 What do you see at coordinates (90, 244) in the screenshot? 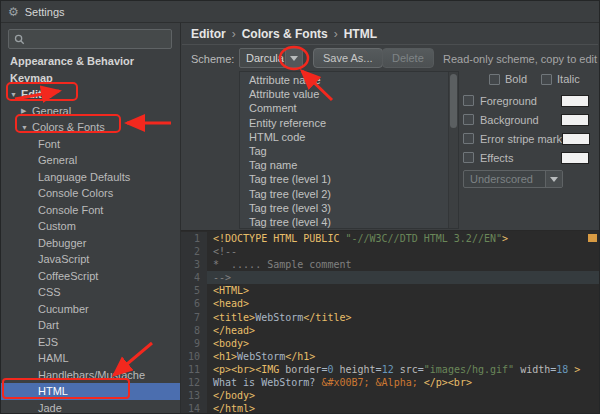
I see `sidebar-item-debugger: Debugger` at bounding box center [90, 244].